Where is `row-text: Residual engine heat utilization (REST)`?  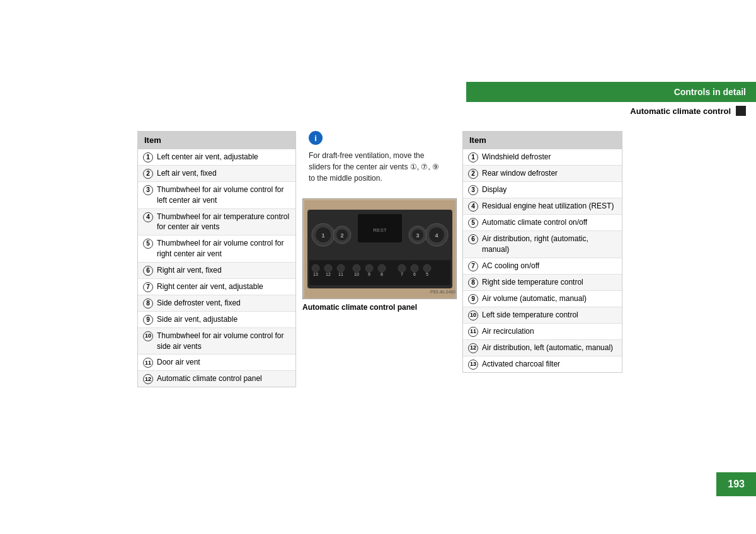 row-text: Residual engine heat utilization (REST) is located at coordinates (549, 207).